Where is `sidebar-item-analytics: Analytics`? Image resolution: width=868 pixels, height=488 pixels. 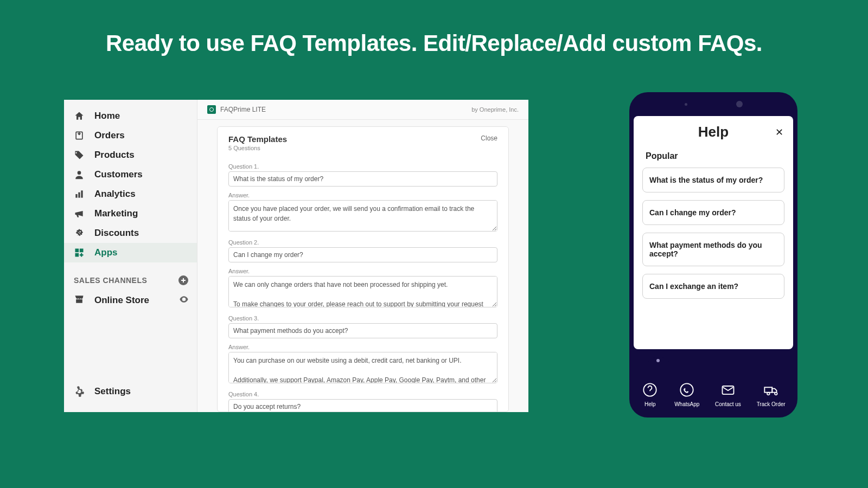 sidebar-item-analytics: Analytics is located at coordinates (130, 194).